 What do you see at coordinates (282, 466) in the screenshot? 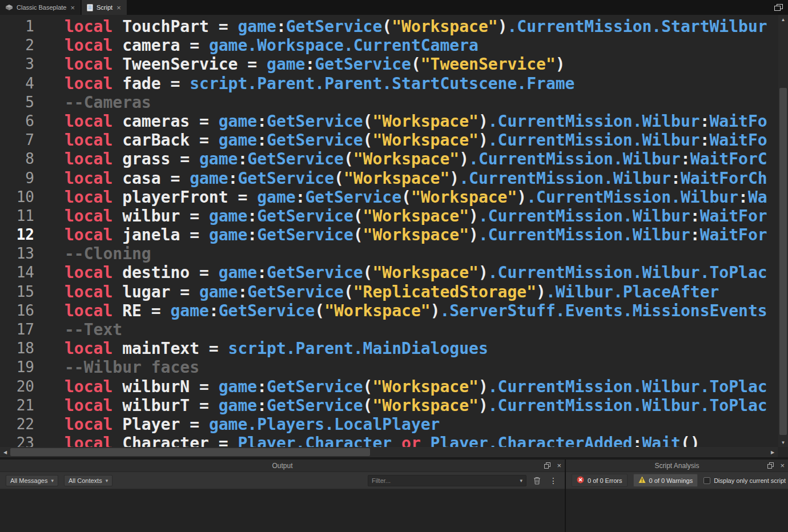
I see `output-panel-header: Output ×` at bounding box center [282, 466].